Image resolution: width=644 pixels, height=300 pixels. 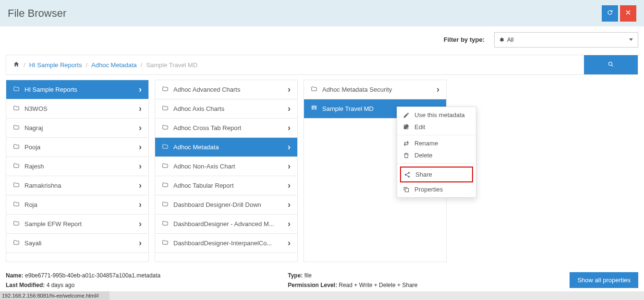 What do you see at coordinates (55, 296) in the screenshot?
I see `status-bar: 192.168.2.156:8081/hi-ee/welcome.html#` at bounding box center [55, 296].